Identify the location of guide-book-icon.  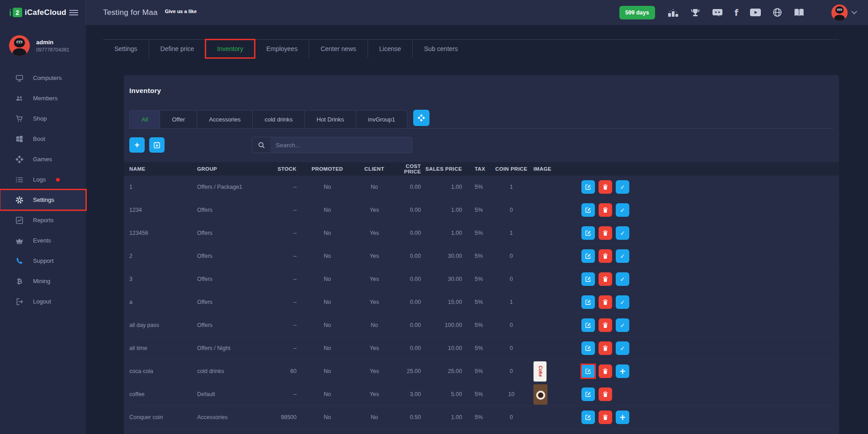
(799, 13).